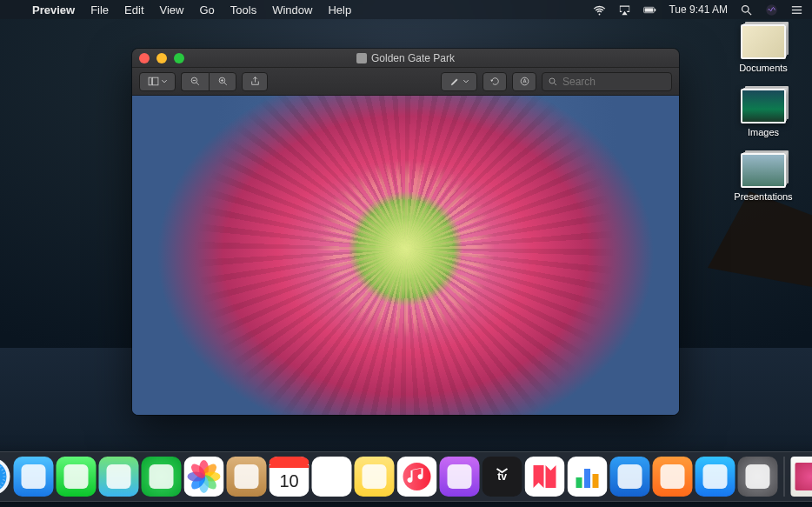 Image resolution: width=812 pixels, height=507 pixels. I want to click on desktop-folder-documents: Documents, so click(763, 49).